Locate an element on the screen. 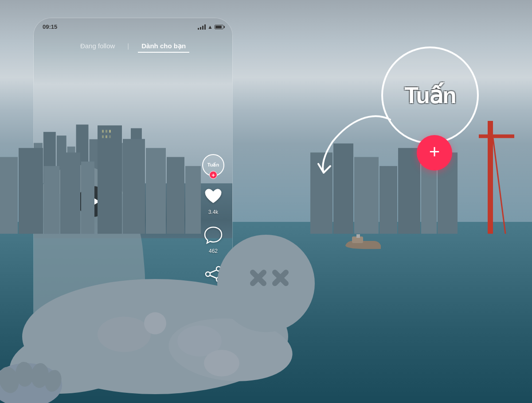 This screenshot has width=532, height=403. large-avatar-text: Tuấn is located at coordinates (430, 95).